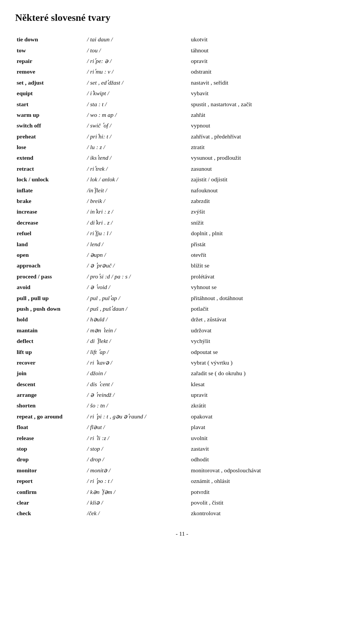 This screenshot has width=364, height=640. Describe the element at coordinates (138, 513) in the screenshot. I see `phonetic: /ček /` at that location.